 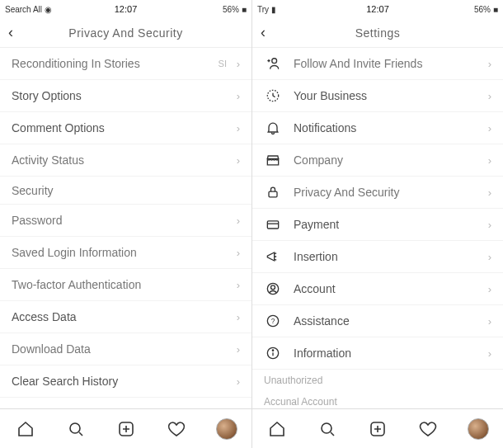 I want to click on row-label: Insertion, so click(x=393, y=257).